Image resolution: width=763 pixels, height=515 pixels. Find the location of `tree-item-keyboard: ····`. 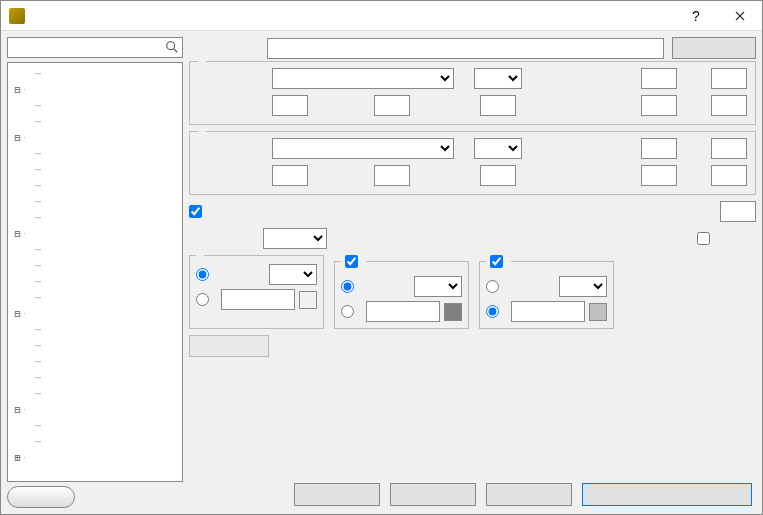

tree-item-keyboard: ···· is located at coordinates (95, 329).